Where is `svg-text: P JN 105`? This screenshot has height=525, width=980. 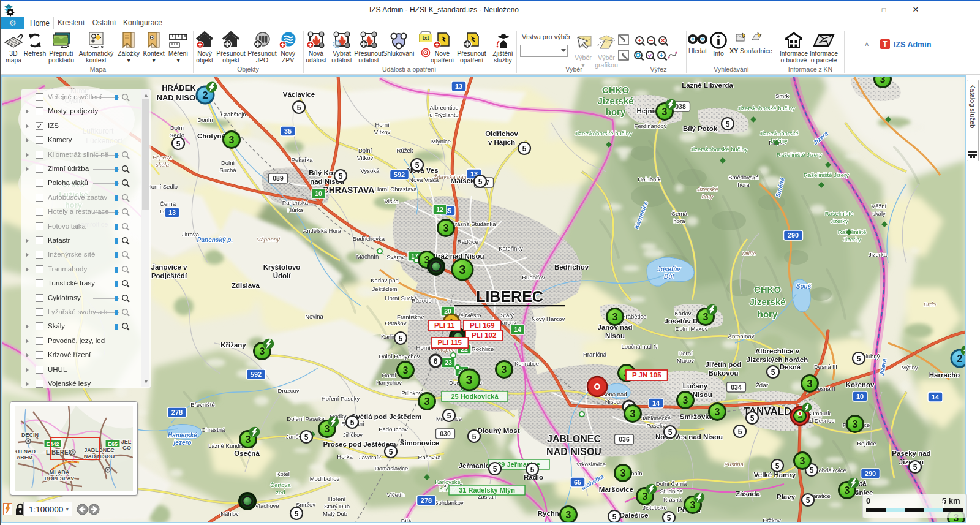
svg-text: P JN 105 is located at coordinates (647, 375).